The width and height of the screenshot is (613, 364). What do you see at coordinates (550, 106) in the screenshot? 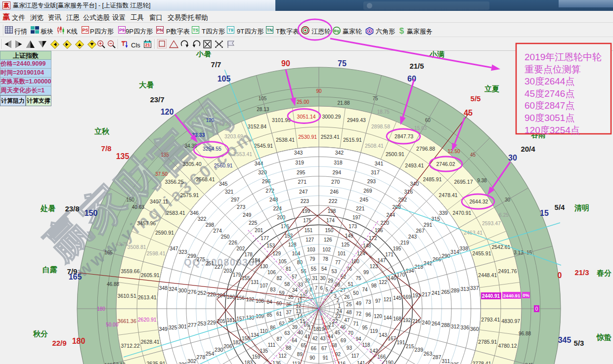
I see `svg-text: 60度2847点` at bounding box center [550, 106].